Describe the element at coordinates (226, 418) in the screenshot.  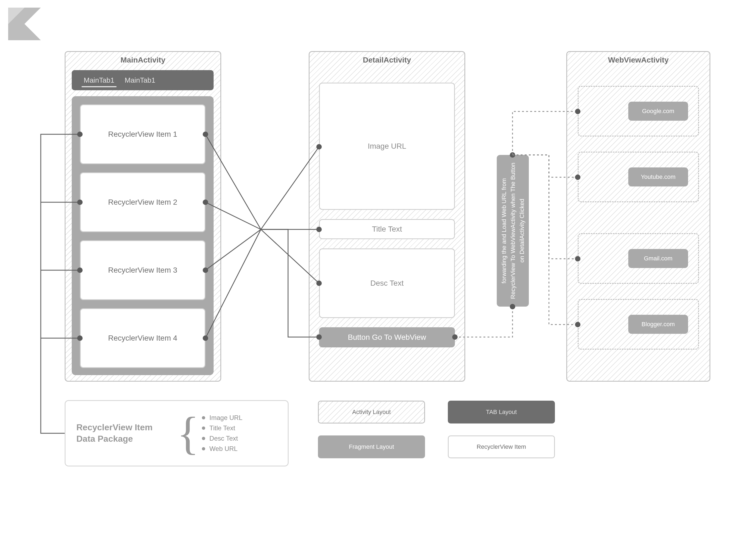
I see `dp-field-1: Image URL` at that location.